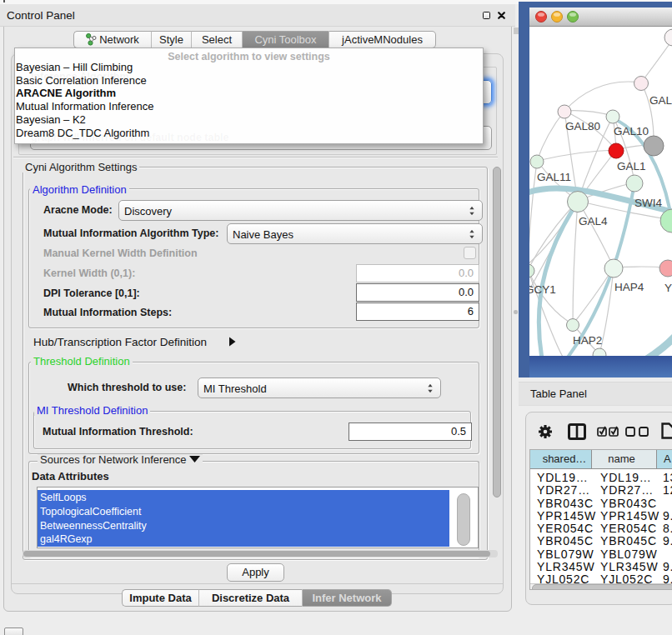 This screenshot has height=635, width=672. I want to click on svg-text: HAP4, so click(629, 287).